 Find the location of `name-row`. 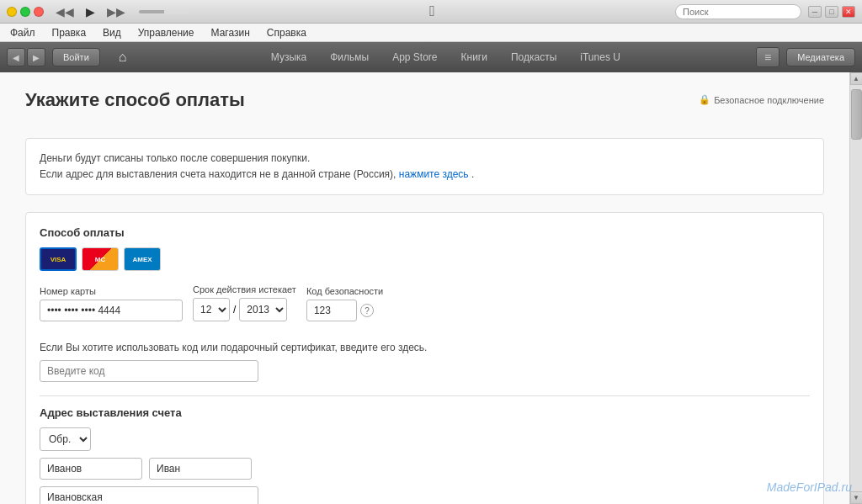

name-row is located at coordinates (424, 469).